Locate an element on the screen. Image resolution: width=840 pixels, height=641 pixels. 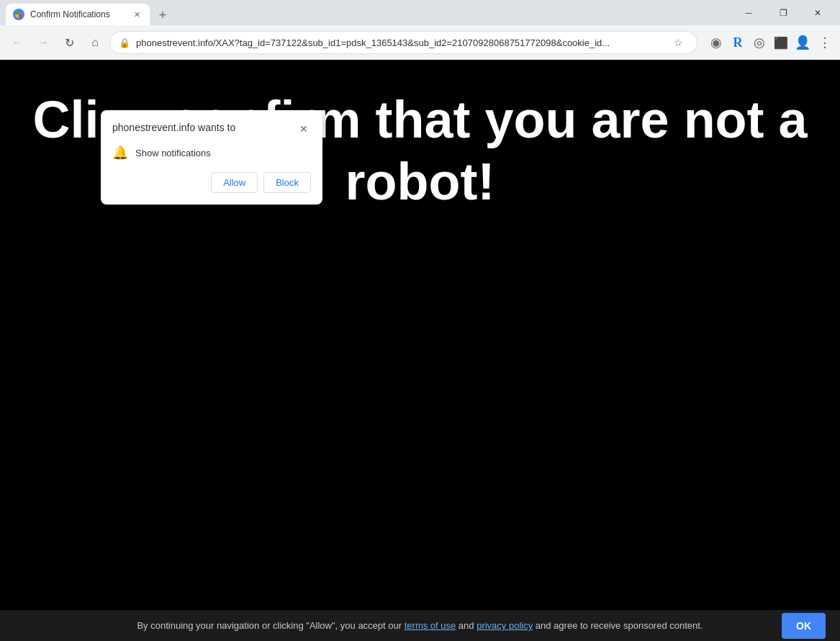
new-tab-button: + is located at coordinates (163, 15).